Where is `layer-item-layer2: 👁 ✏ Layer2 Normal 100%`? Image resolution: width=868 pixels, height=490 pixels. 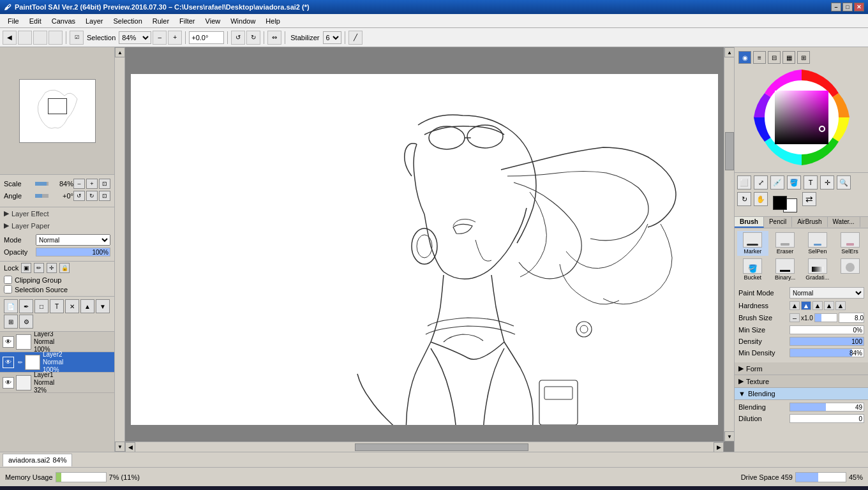
layer-item-layer2: 👁 ✏ Layer2 Normal 100% is located at coordinates (57, 362).